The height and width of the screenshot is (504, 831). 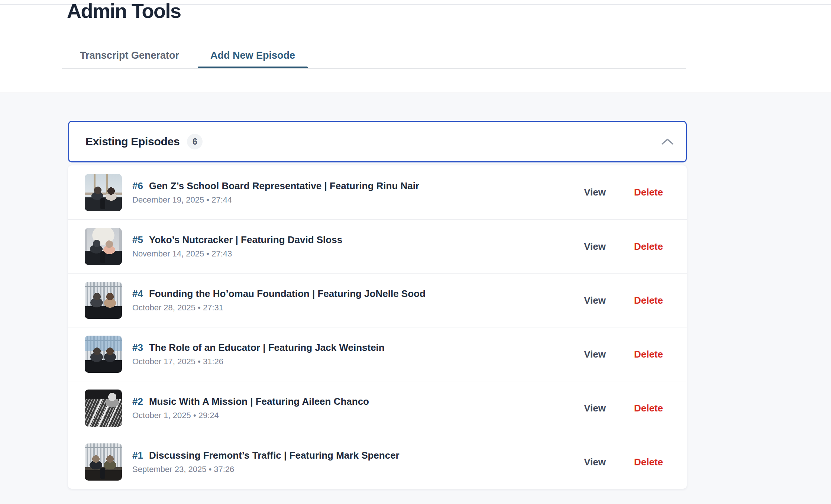 What do you see at coordinates (287, 294) in the screenshot?
I see `episode-title-text: Founding the Ho’omau Foundation | Featur…` at bounding box center [287, 294].